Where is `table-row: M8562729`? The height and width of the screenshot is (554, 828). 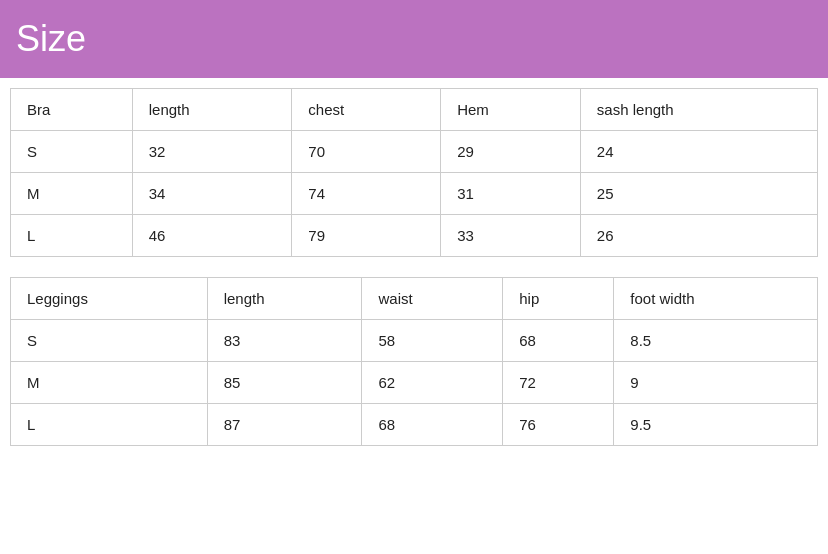 table-row: M8562729 is located at coordinates (414, 383).